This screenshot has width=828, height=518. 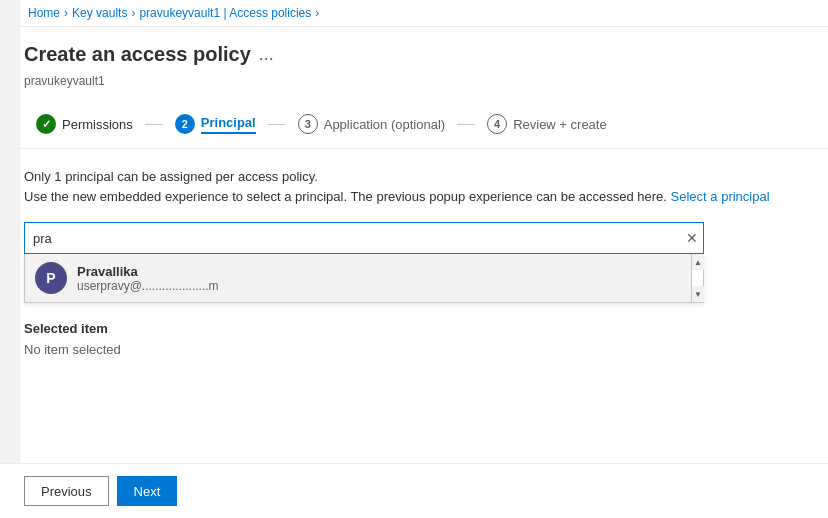 What do you see at coordinates (372, 124) in the screenshot?
I see `step-application: 3 Application (optional)` at bounding box center [372, 124].